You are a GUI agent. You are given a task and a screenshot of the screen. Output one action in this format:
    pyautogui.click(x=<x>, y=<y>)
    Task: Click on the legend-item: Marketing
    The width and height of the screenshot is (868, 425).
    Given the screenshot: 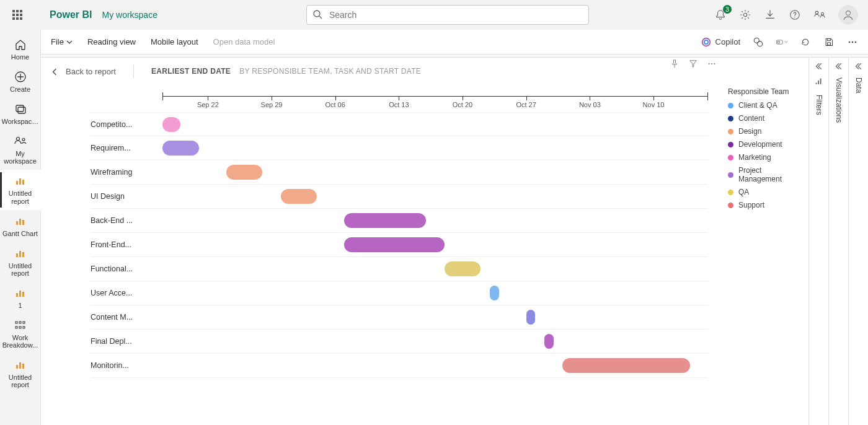 What is the action you would take?
    pyautogui.click(x=766, y=157)
    